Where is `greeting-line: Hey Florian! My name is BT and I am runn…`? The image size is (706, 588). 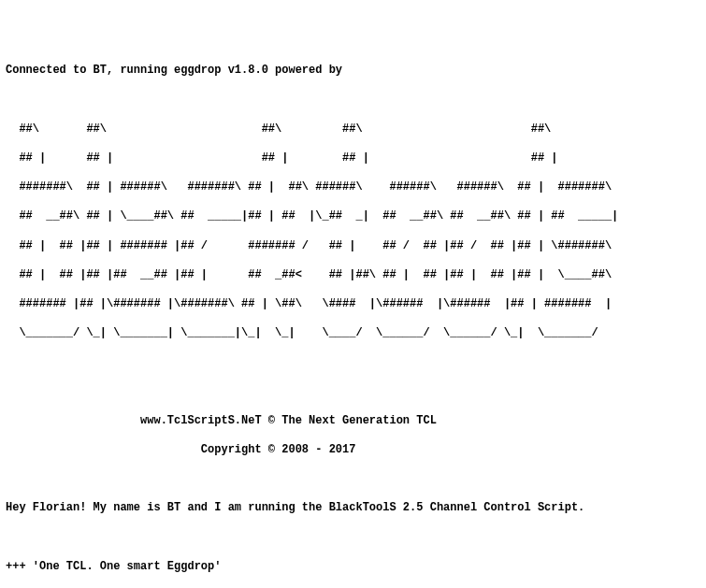 greeting-line: Hey Florian! My name is BT and I am runn… is located at coordinates (355, 509).